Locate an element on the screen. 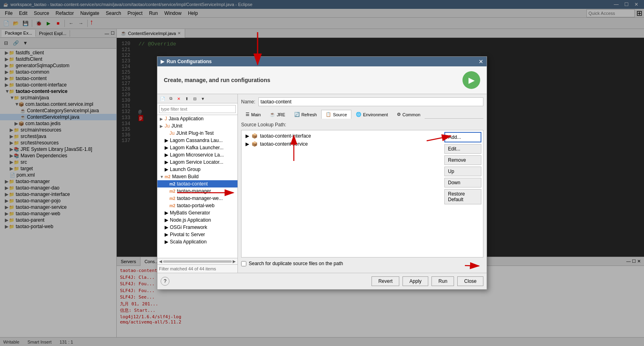 The height and width of the screenshot is (346, 644). run-icon: ▶ is located at coordinates (471, 80).